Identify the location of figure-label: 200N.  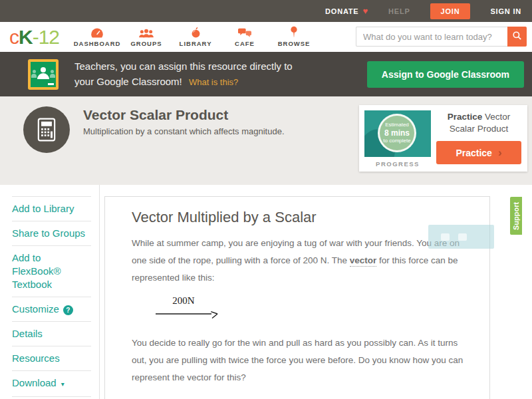
(184, 301).